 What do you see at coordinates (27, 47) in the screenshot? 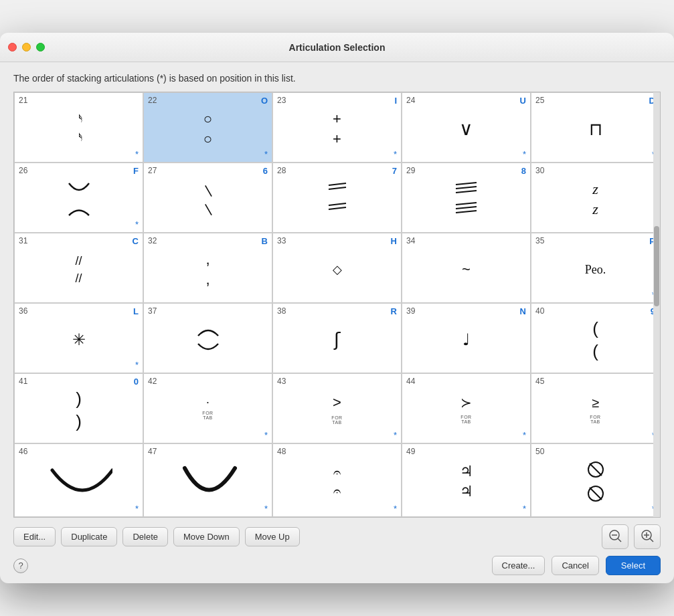
I see `minimize-button` at bounding box center [27, 47].